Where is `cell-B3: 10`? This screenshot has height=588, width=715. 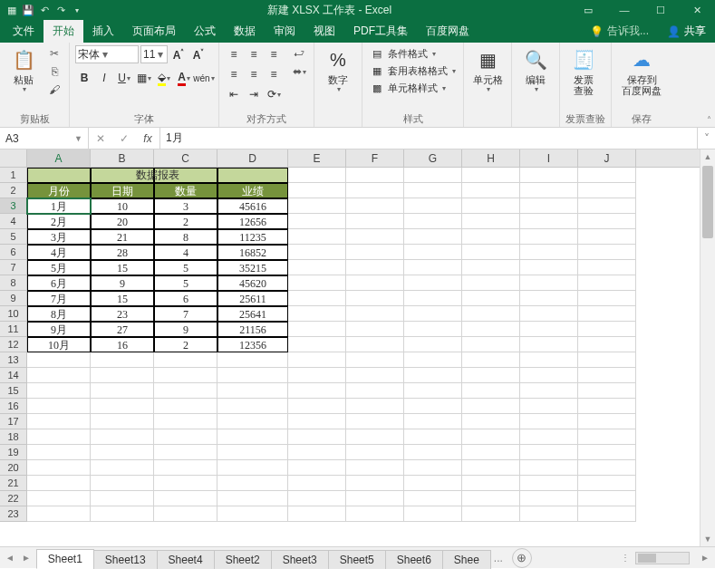
cell-B3: 10 is located at coordinates (122, 207).